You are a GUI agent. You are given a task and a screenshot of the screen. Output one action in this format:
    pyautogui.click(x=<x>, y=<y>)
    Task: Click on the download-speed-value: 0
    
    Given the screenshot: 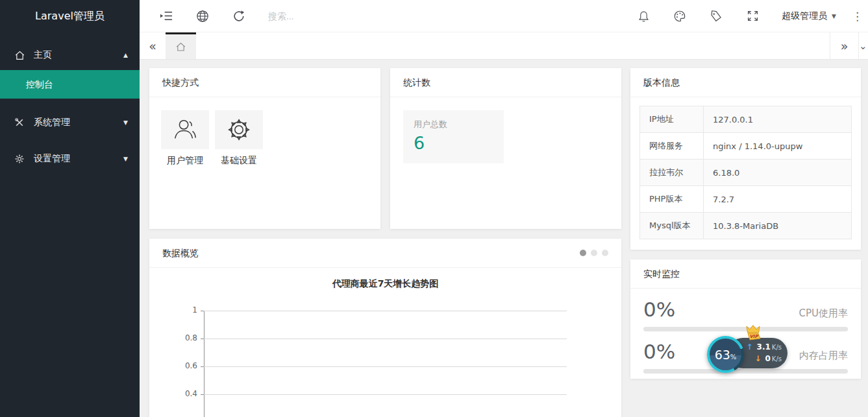 What is the action you would take?
    pyautogui.click(x=768, y=359)
    